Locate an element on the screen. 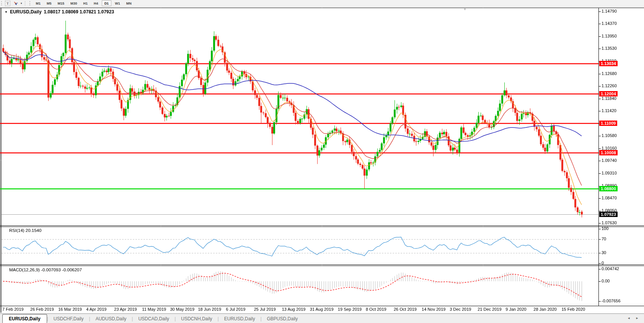 Image resolution: width=644 pixels, height=323 pixels. price-tick-label: 1.14790 is located at coordinates (609, 11).